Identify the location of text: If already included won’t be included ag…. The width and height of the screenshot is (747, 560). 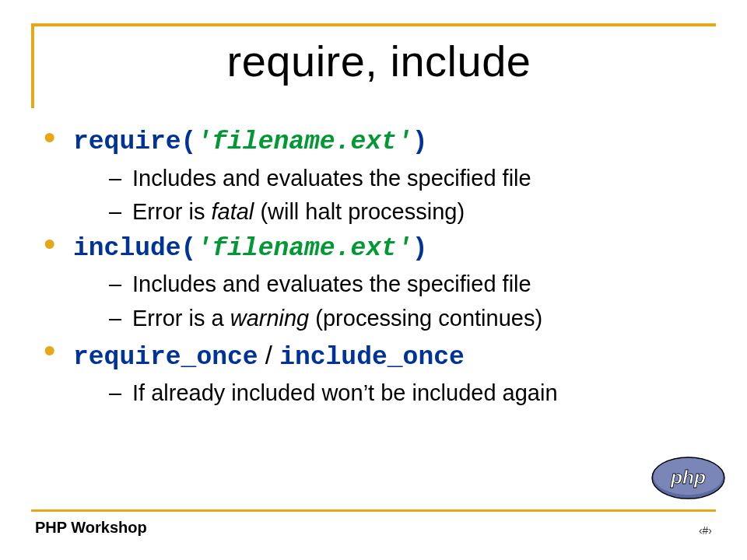
(345, 393).